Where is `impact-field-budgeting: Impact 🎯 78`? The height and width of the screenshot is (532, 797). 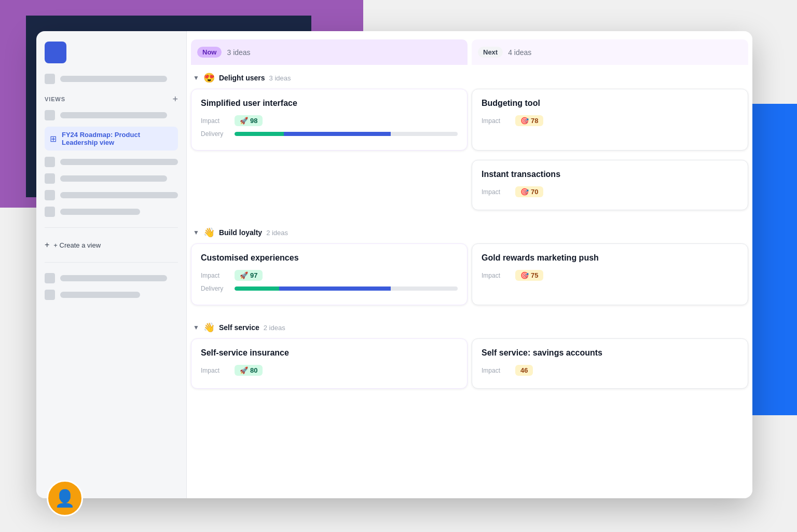
impact-field-budgeting: Impact 🎯 78 is located at coordinates (610, 120).